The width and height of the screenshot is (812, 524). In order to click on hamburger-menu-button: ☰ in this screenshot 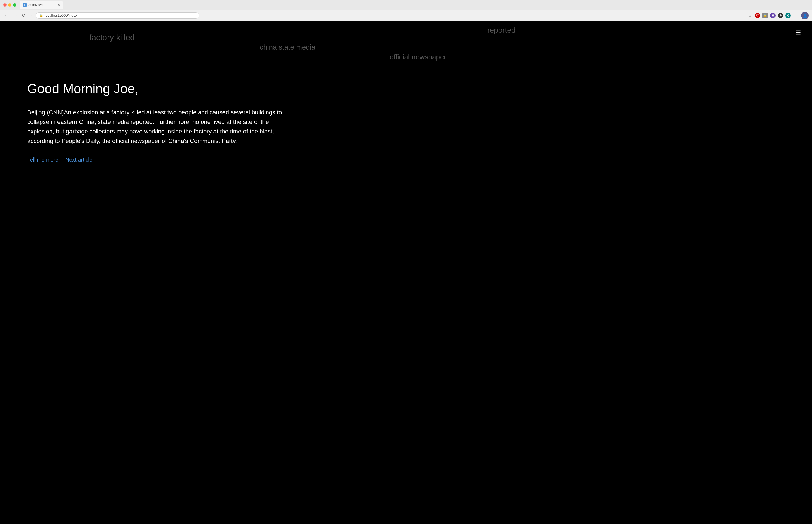, I will do `click(798, 33)`.